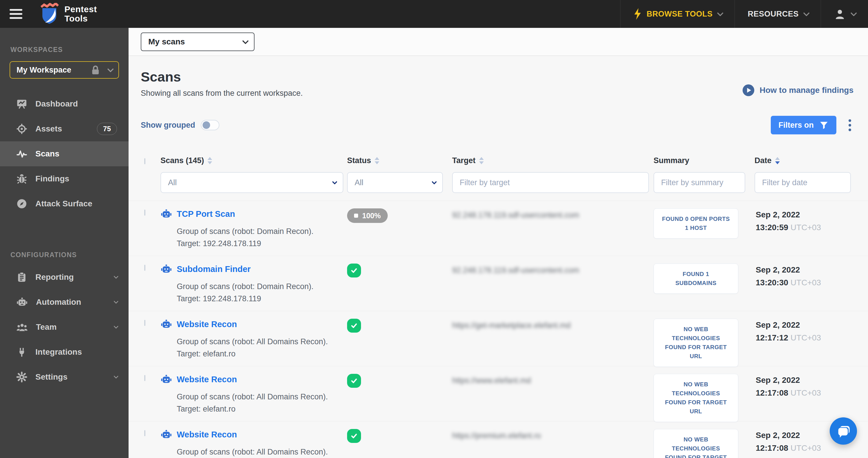 This screenshot has height=458, width=868. Describe the element at coordinates (64, 104) in the screenshot. I see `sidebar-item-dashboard: Dashboard` at that location.